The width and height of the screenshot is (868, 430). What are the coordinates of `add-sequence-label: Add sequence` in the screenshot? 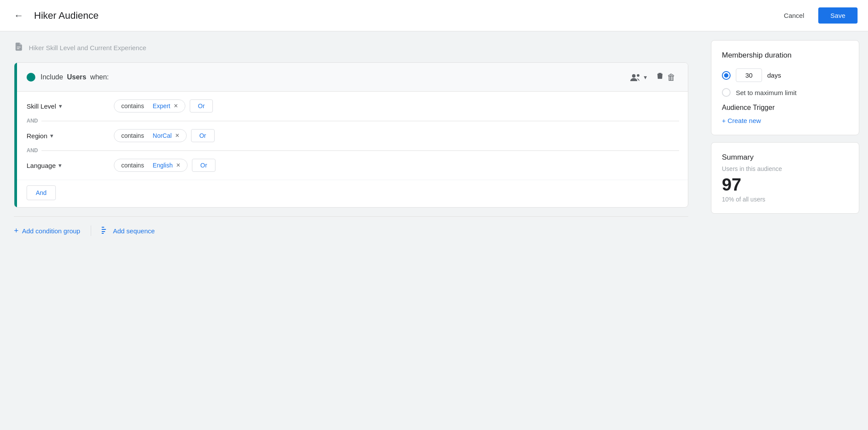 It's located at (134, 231).